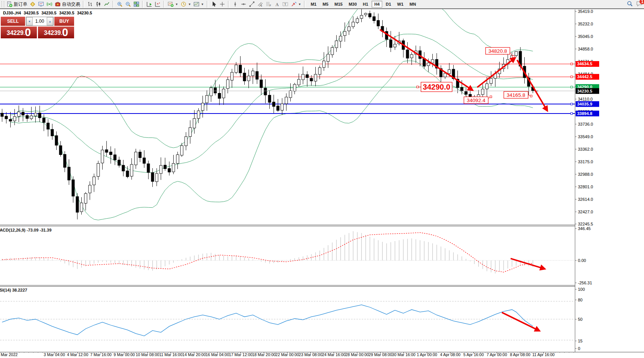 The width and height of the screenshot is (644, 358). I want to click on autotrade-button: 自动交易, so click(68, 4).